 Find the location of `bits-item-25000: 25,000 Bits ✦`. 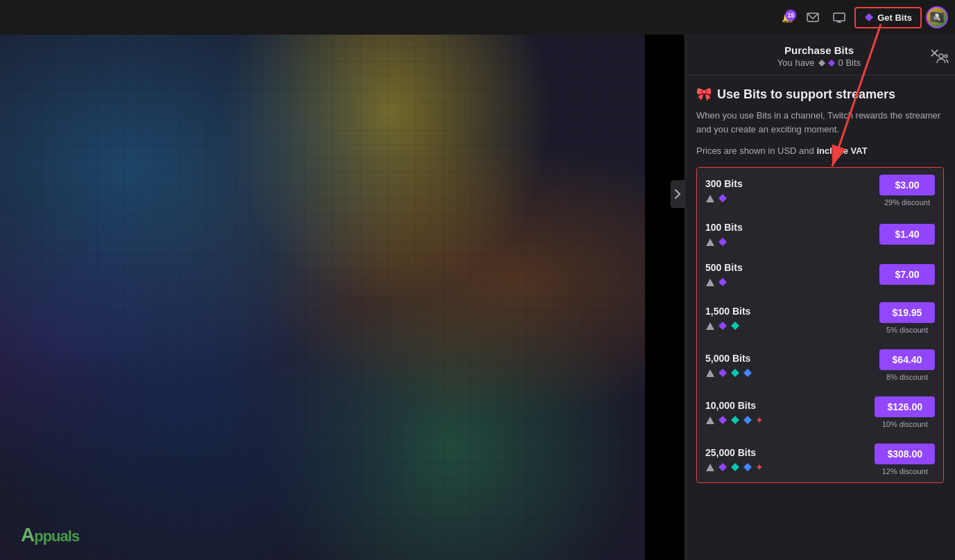

bits-item-25000: 25,000 Bits ✦ is located at coordinates (820, 460).